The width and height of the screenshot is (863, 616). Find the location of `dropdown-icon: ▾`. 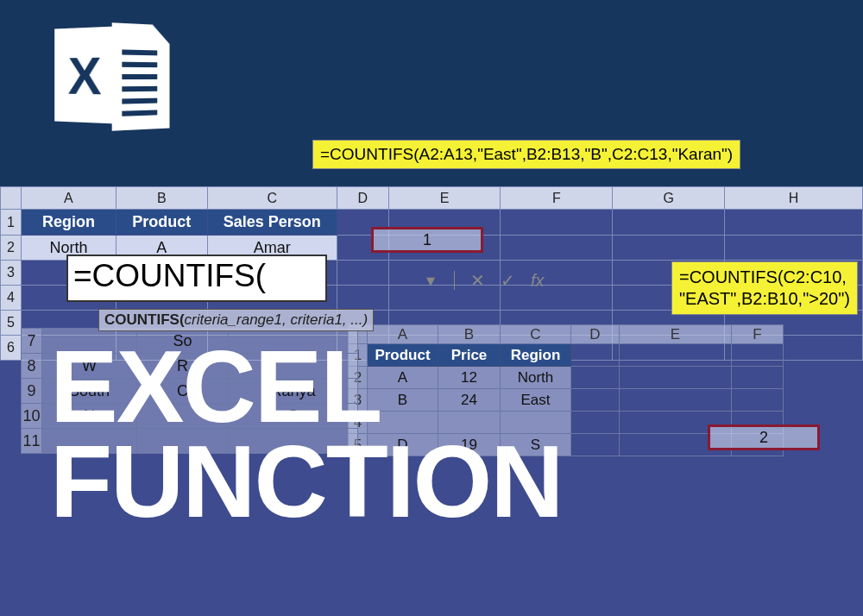

dropdown-icon: ▾ is located at coordinates (431, 280).